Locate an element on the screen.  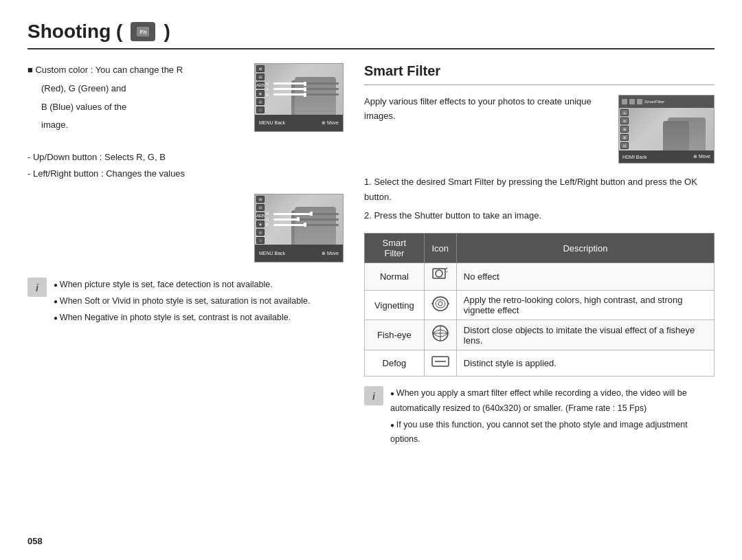
bottom-bar-1: MENU Back ⊕ Move is located at coordinates (299, 124).